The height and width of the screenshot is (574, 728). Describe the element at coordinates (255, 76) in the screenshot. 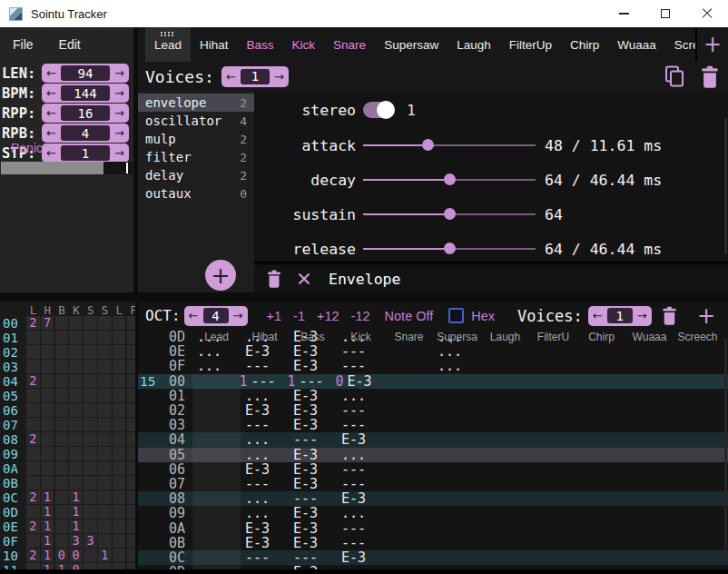

I see `instrument-voices-spinner-value: 1` at that location.